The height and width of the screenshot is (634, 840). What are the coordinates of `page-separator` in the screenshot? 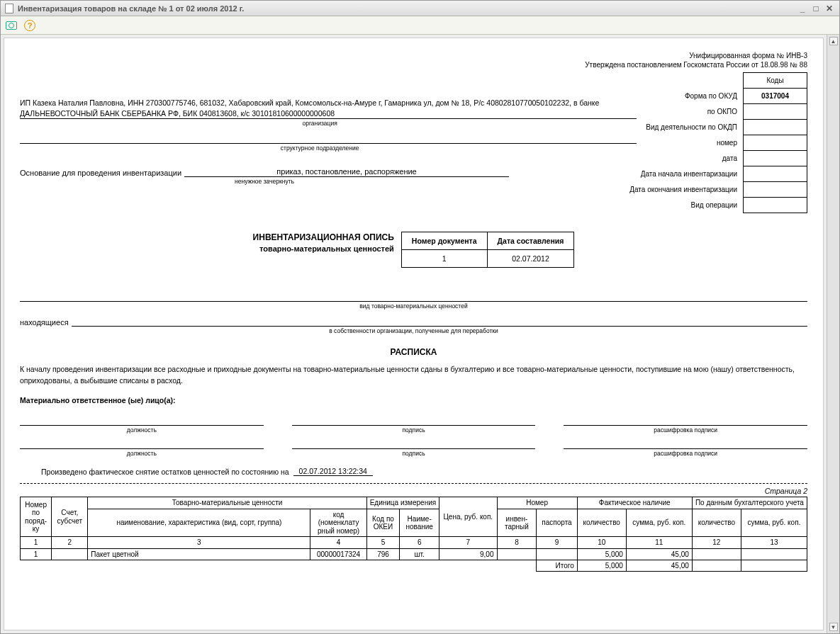 It's located at (414, 483).